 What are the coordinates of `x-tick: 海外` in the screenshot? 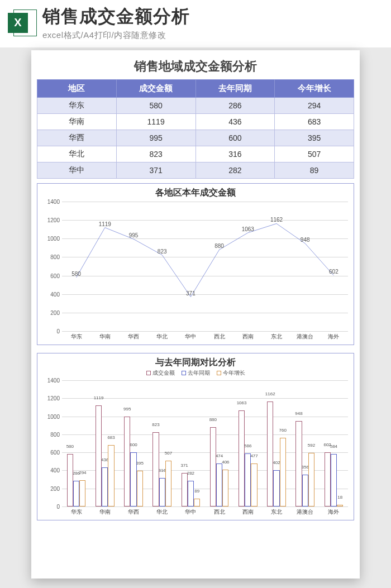 It's located at (333, 337).